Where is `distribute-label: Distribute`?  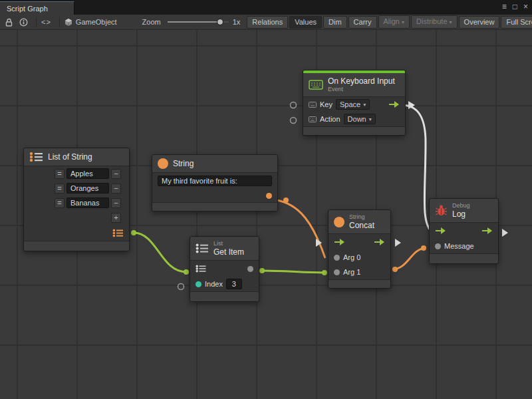 distribute-label: Distribute is located at coordinates (432, 21).